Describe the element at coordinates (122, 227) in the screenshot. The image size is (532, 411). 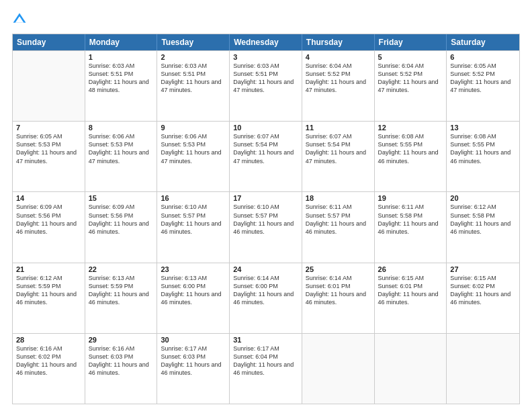
I see `calendar-cell: 15Sunrise: 6:09 AMSunset: 5:56 PMDayligh…` at that location.